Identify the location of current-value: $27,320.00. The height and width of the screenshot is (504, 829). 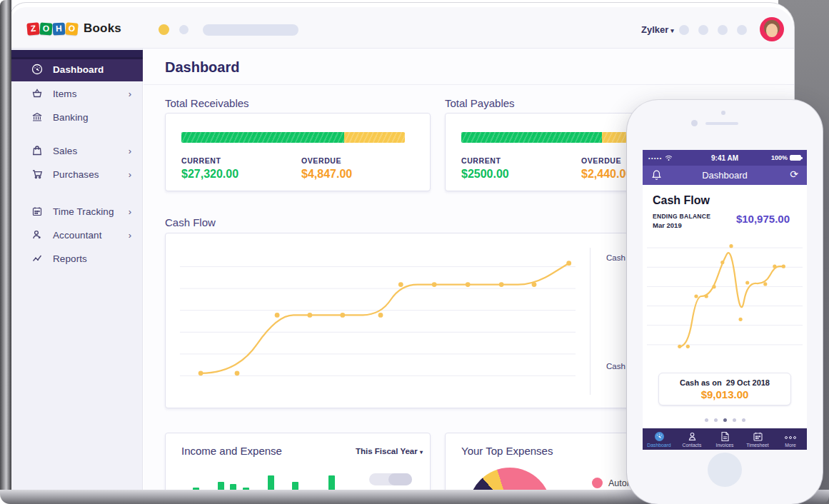
(210, 174).